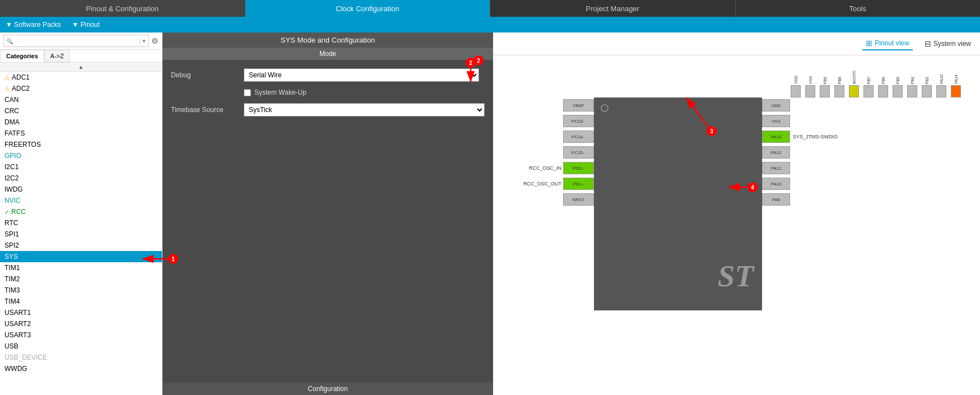 Image resolution: width=980 pixels, height=395 pixels. What do you see at coordinates (81, 223) in the screenshot?
I see `sidebar-item-rtc: RTC` at bounding box center [81, 223].